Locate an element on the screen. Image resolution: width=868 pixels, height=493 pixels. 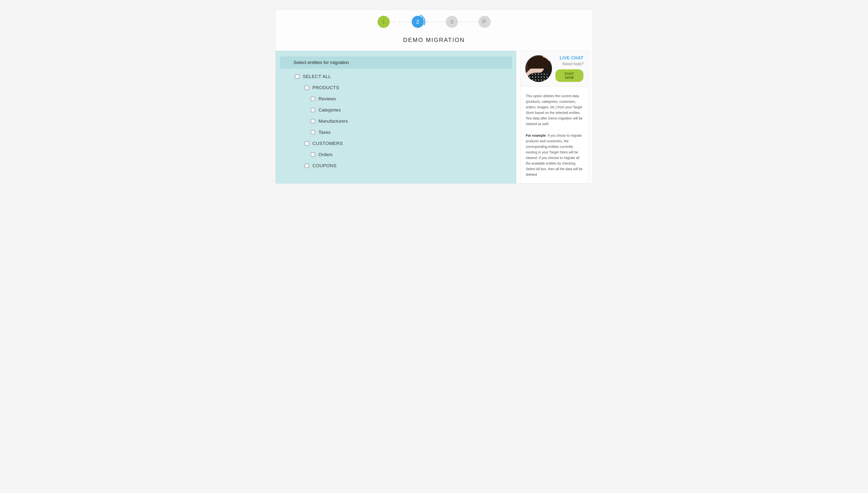
entity-label: PRODUCTS is located at coordinates (326, 88).